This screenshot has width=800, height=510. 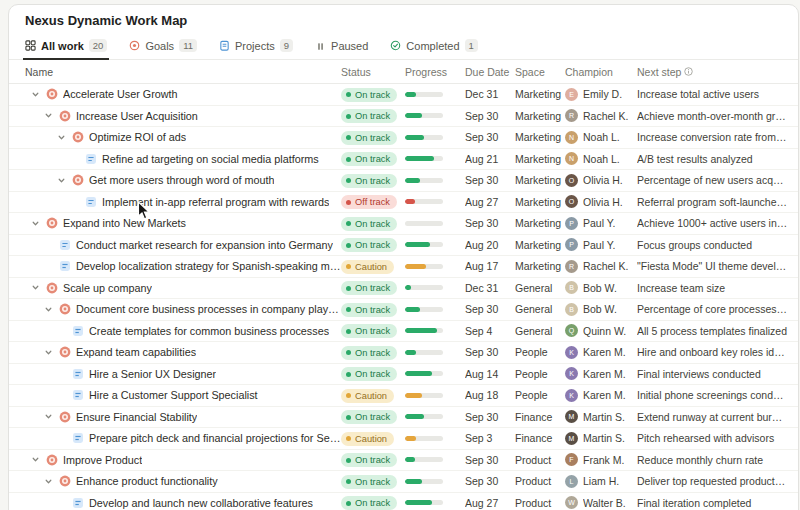 What do you see at coordinates (137, 116) in the screenshot?
I see `row-title: Increase User Acquisition` at bounding box center [137, 116].